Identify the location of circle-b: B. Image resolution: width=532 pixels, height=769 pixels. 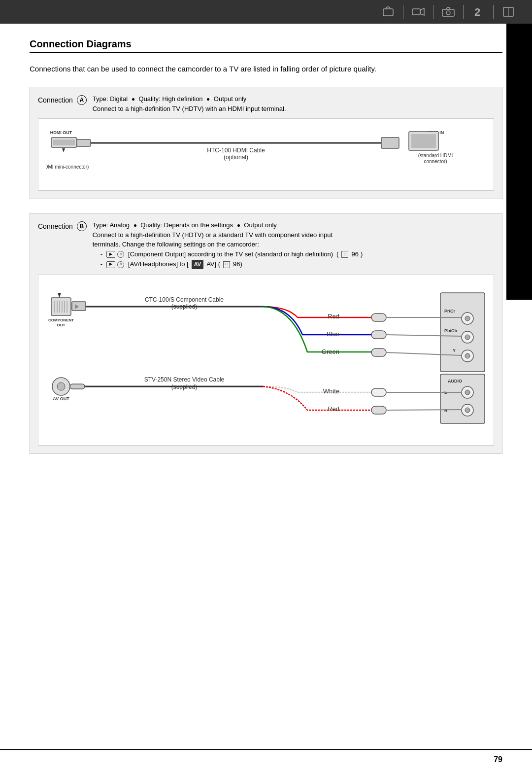
(82, 226).